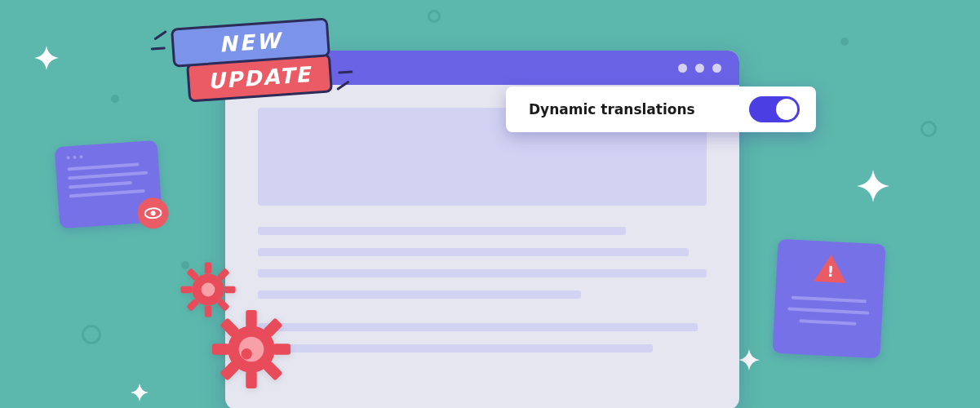  I want to click on toggle-label: Dynamic translations, so click(612, 109).